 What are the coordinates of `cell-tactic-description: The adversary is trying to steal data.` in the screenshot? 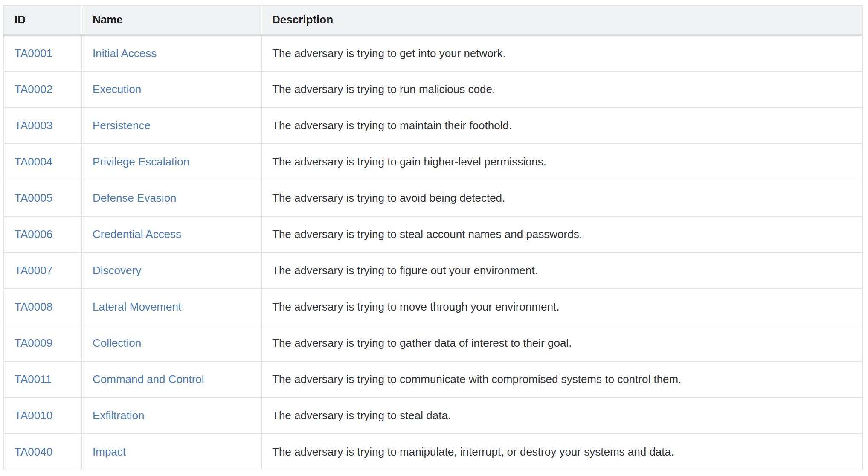 It's located at (562, 415).